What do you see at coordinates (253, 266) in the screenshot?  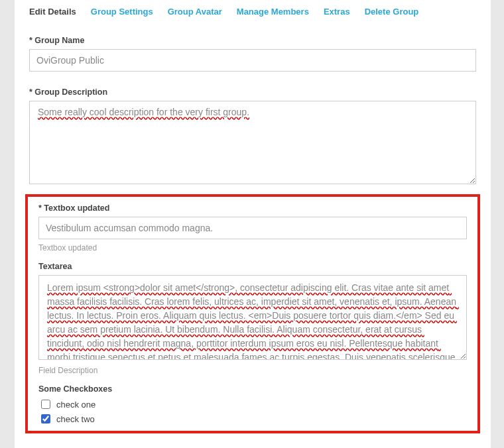 I see `textarea-label: Textarea` at bounding box center [253, 266].